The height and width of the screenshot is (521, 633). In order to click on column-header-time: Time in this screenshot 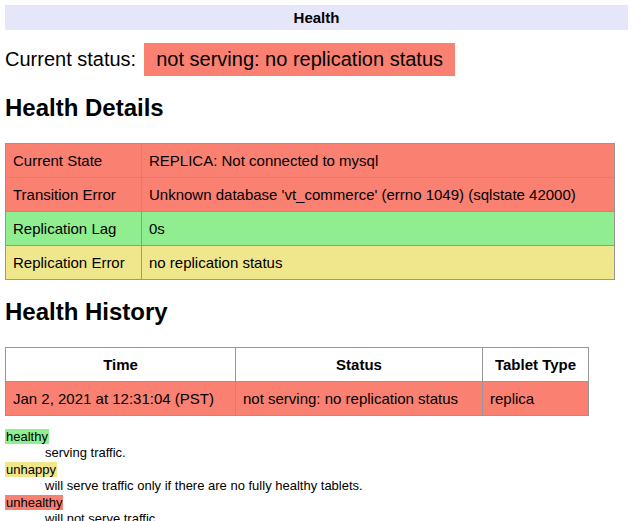, I will do `click(121, 365)`.